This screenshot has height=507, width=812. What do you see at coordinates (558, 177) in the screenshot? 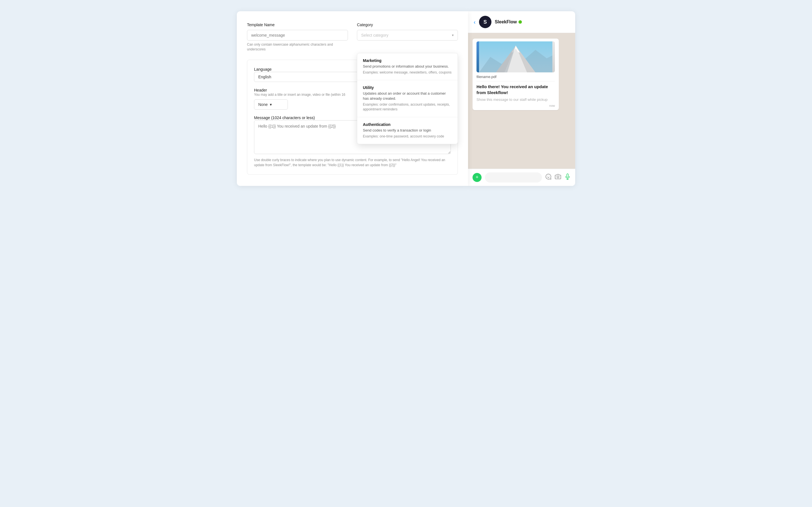
I see `camera-icon` at bounding box center [558, 177].